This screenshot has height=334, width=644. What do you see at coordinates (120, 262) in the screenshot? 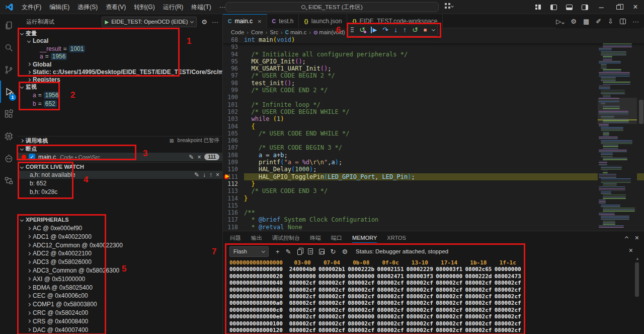
I see `xperipheral-item: ADC3 @ 0x58026000` at bounding box center [120, 262].